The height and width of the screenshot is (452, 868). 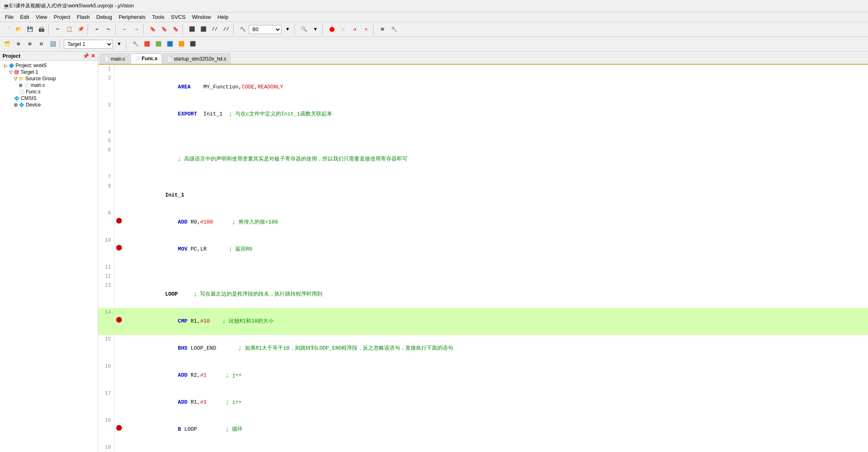 I want to click on source-folder-icon: 📁, so click(x=21, y=79).